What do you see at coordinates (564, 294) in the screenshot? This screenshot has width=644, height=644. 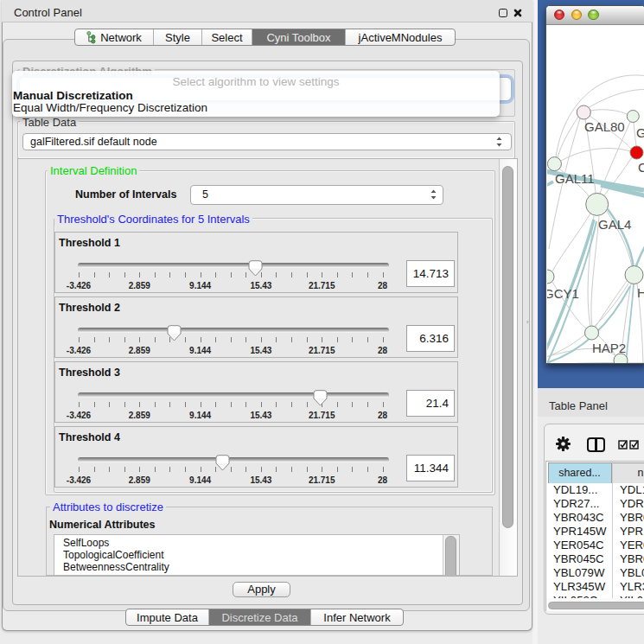 I see `svg-text: GCY1` at bounding box center [564, 294].